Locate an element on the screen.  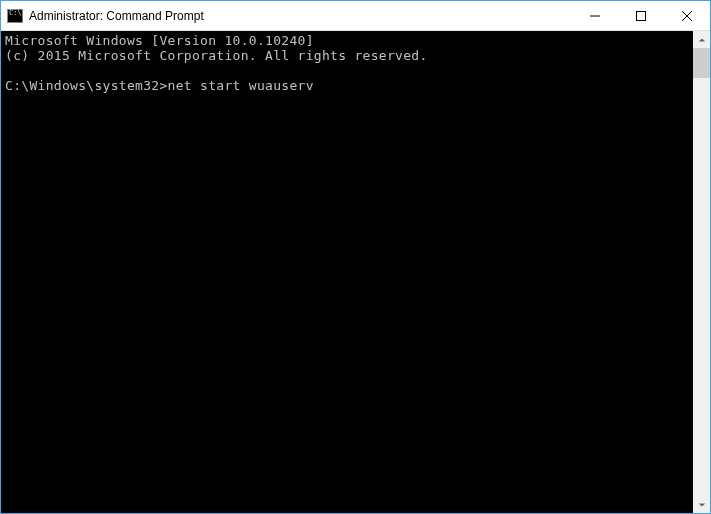
minimize-icon is located at coordinates (595, 16).